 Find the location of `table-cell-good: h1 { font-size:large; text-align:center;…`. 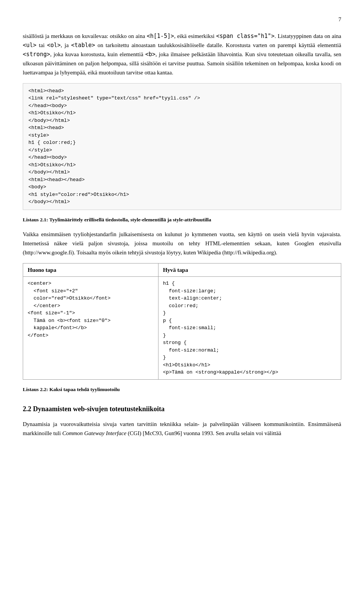

table-cell-good: h1 { font-size:large; text-align:center;… is located at coordinates (249, 328).